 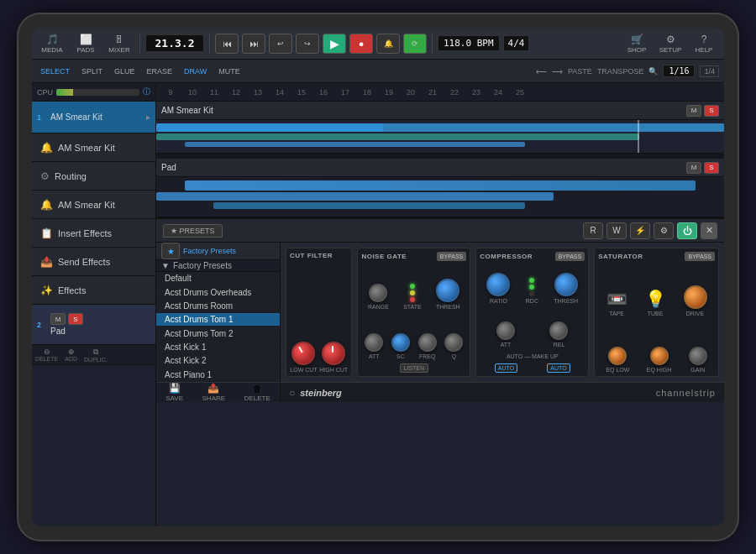 I want to click on loop-button: ⟳, so click(x=415, y=44).